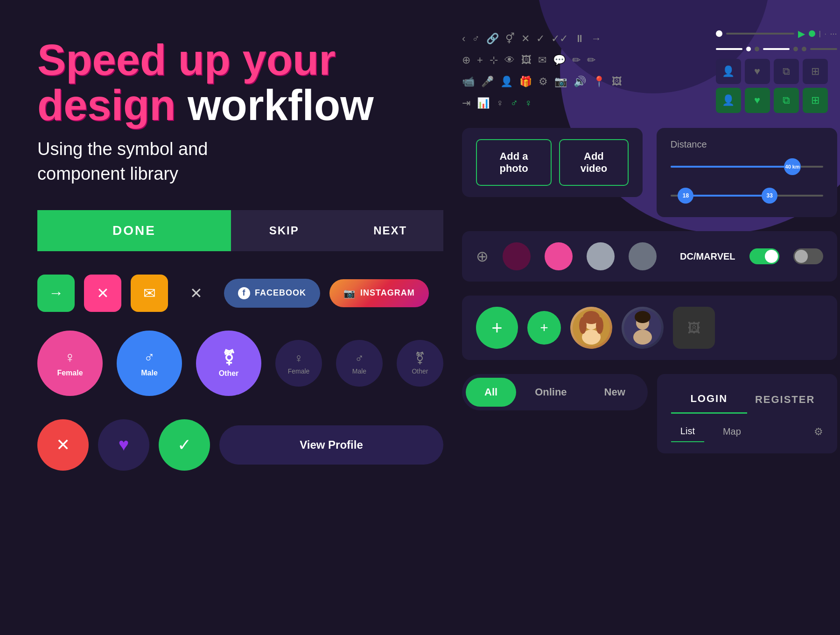 This screenshot has width=840, height=635. I want to click on close-sm-icon: ✕, so click(525, 39).